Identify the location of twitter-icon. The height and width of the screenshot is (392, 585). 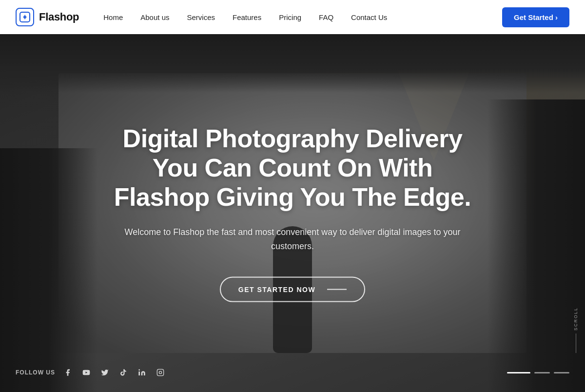
(105, 372).